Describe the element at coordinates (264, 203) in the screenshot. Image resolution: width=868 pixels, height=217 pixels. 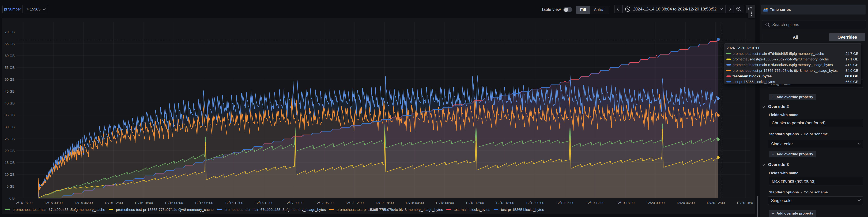
I see `svg-text: 12/16 18:00` at that location.